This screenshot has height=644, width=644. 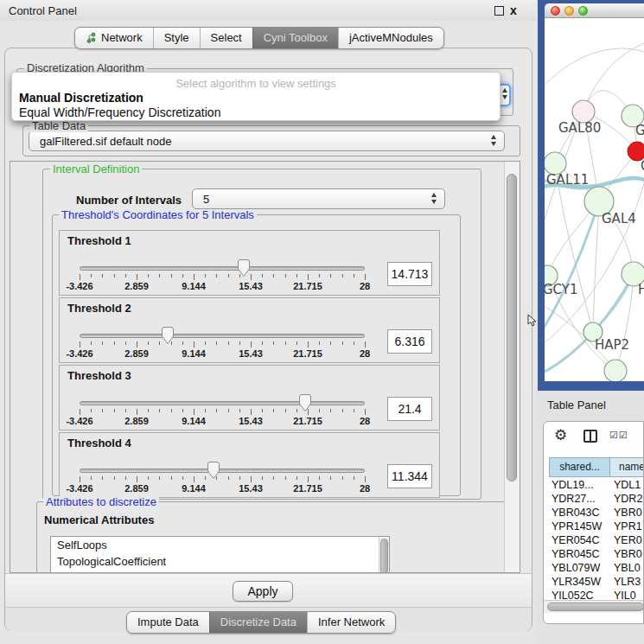 I want to click on attributes-group: Attributes to discretize Numerical Attri…, so click(x=274, y=538).